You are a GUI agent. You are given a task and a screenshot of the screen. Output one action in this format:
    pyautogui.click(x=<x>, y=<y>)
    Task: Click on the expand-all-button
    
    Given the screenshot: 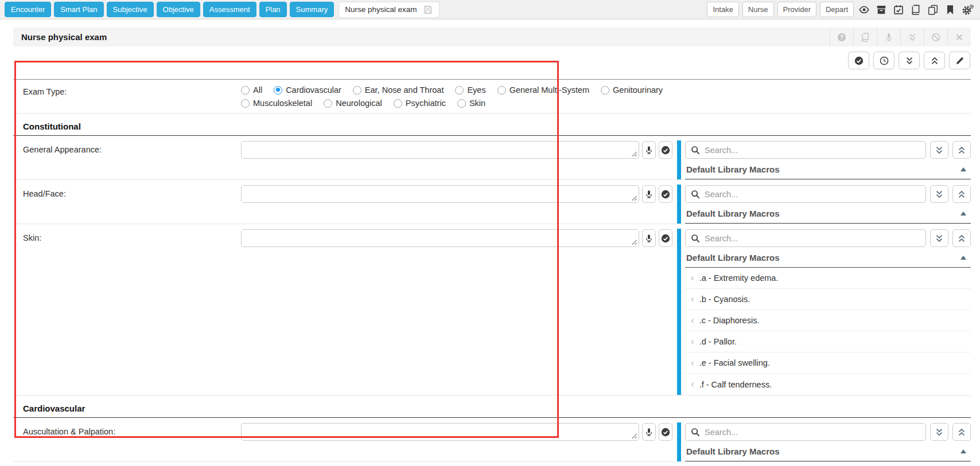 What is the action you would take?
    pyautogui.click(x=909, y=61)
    